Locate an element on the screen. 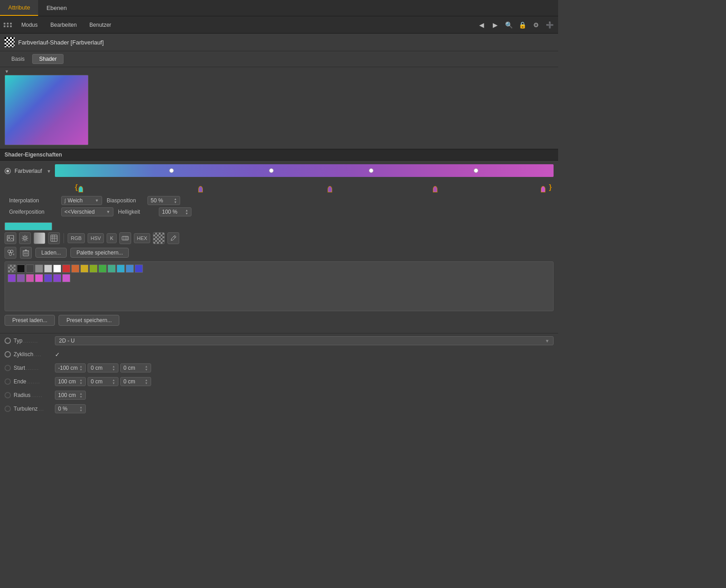 This screenshot has width=726, height=588. swatch-teal is located at coordinates (112, 269).